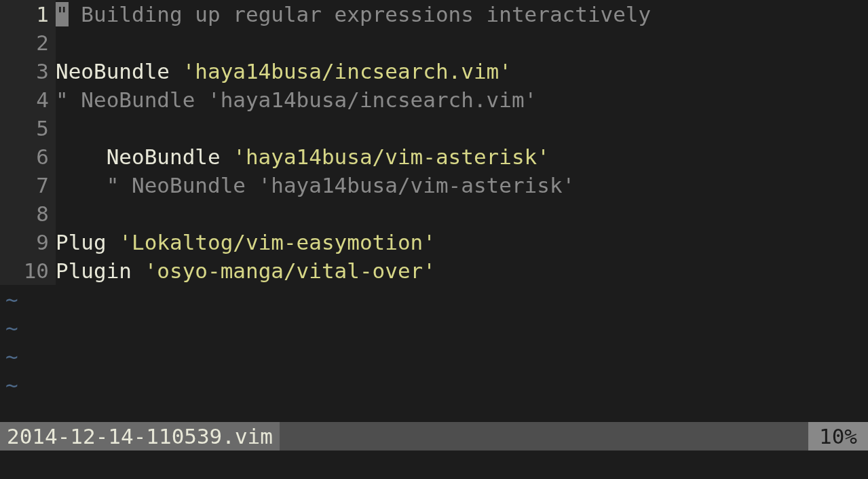 The image size is (868, 479). I want to click on code-line: 6 NeoBundle 'haya14busa/vim-asterisk', so click(434, 157).